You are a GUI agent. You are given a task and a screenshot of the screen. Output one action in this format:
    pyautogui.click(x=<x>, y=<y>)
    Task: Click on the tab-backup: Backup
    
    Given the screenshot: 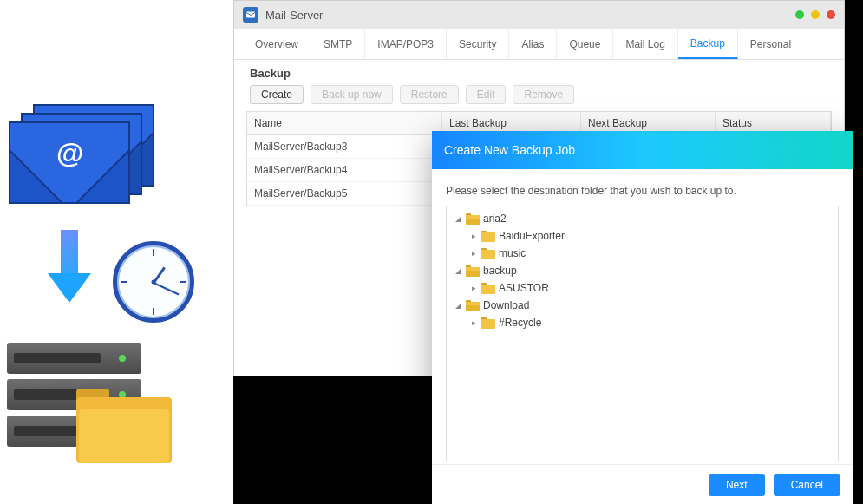 What is the action you would take?
    pyautogui.click(x=708, y=43)
    